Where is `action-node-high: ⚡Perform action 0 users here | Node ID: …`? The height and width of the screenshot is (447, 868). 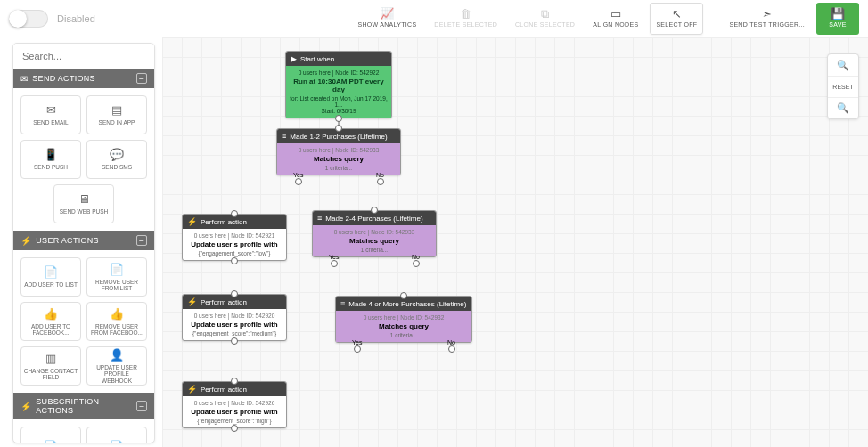 action-node-high: ⚡Perform action 0 users here | Node ID: … is located at coordinates (234, 404).